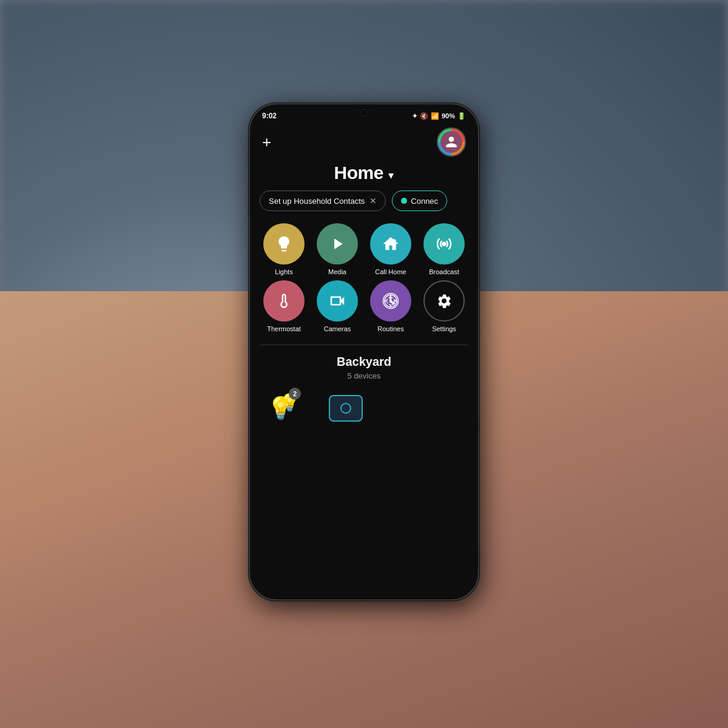 The height and width of the screenshot is (728, 728). Describe the element at coordinates (284, 301) in the screenshot. I see `thermostat-circle` at that location.